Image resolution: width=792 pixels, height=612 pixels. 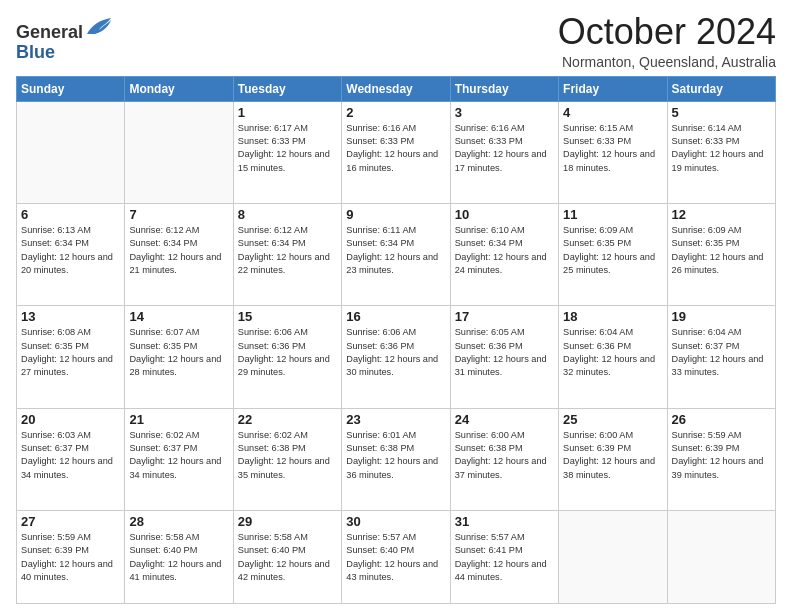 I want to click on day-number: 15, so click(x=288, y=316).